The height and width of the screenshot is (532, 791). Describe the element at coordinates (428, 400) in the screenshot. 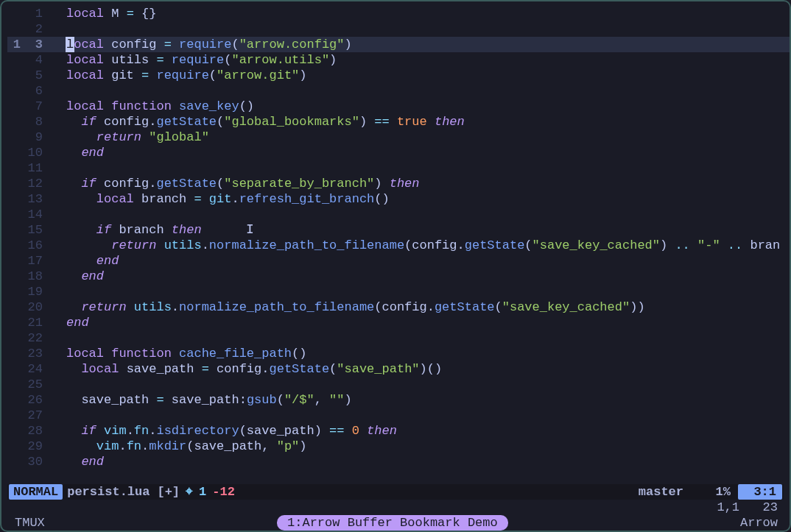

I see `code-content: save_path = save_path:gsub("/$", "")` at that location.